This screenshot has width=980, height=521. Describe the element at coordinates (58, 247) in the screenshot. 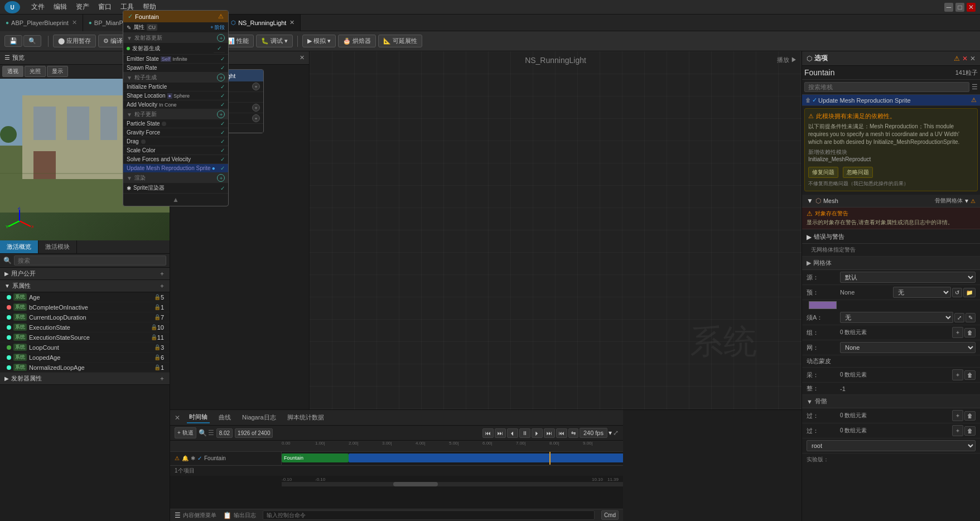

I see `tab-active-module: 激活模块` at that location.